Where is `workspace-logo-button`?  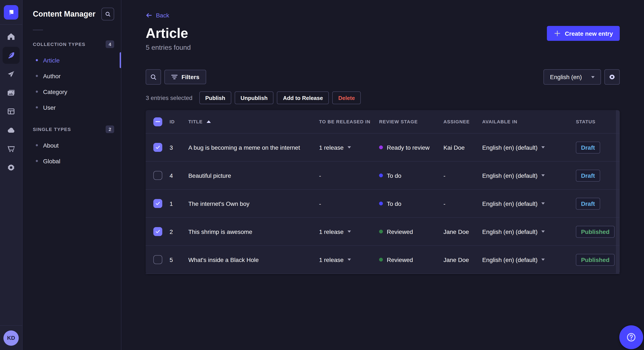 workspace-logo-button is located at coordinates (11, 12).